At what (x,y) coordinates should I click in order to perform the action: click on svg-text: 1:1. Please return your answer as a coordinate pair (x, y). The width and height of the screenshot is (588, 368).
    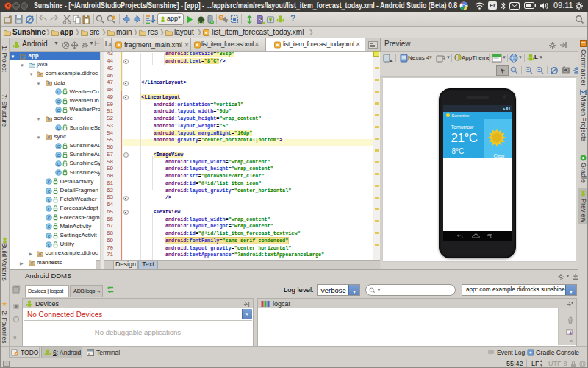
    Looking at the image, I should click on (513, 69).